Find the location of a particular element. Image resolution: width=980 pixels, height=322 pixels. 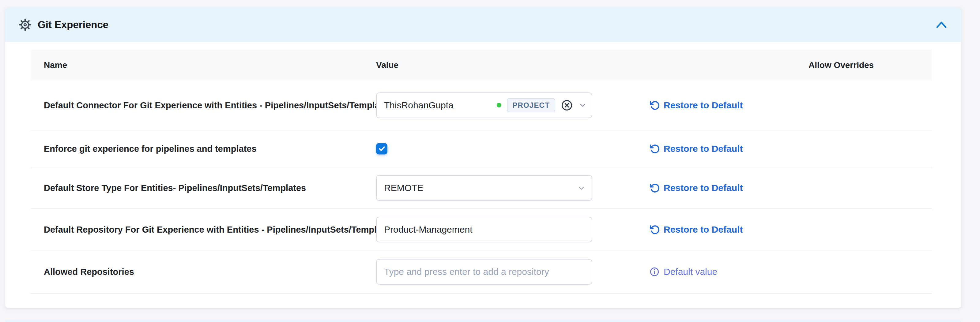

table-row-default-connector: Default Connector For Git Experience wit… is located at coordinates (481, 106).